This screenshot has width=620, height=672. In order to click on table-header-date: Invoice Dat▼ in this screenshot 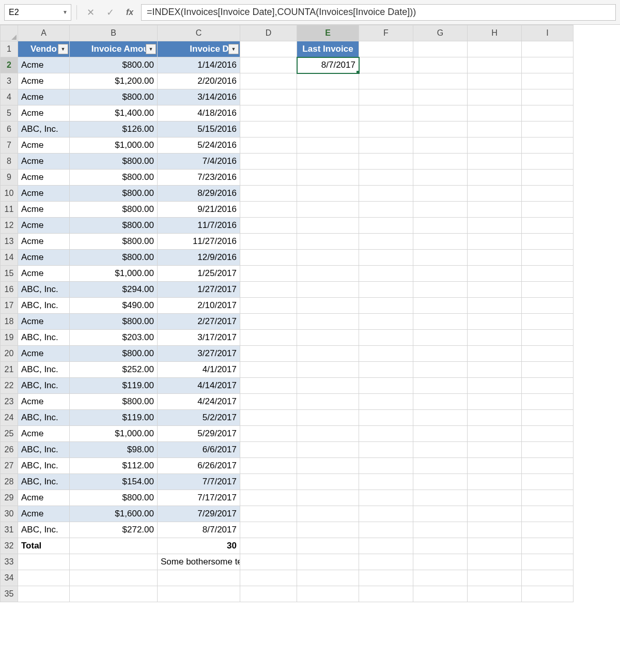, I will do `click(199, 50)`.